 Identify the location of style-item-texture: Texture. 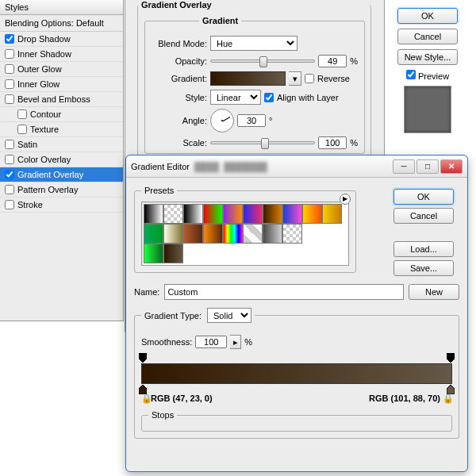
(62, 130).